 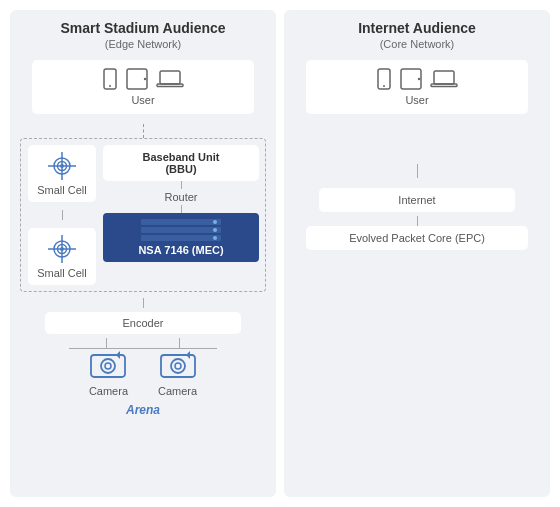 What do you see at coordinates (416, 87) in the screenshot?
I see `right-user-box: User` at bounding box center [416, 87].